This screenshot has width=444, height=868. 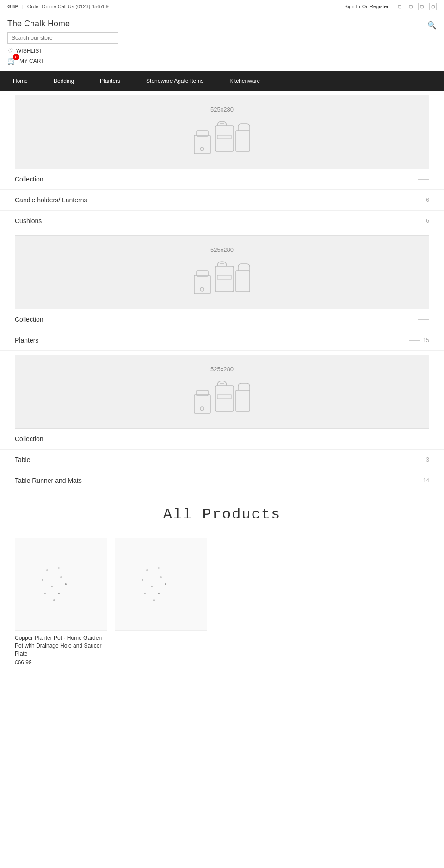 I want to click on social-links: ▢ ▢ ▢ ▢, so click(x=416, y=6).